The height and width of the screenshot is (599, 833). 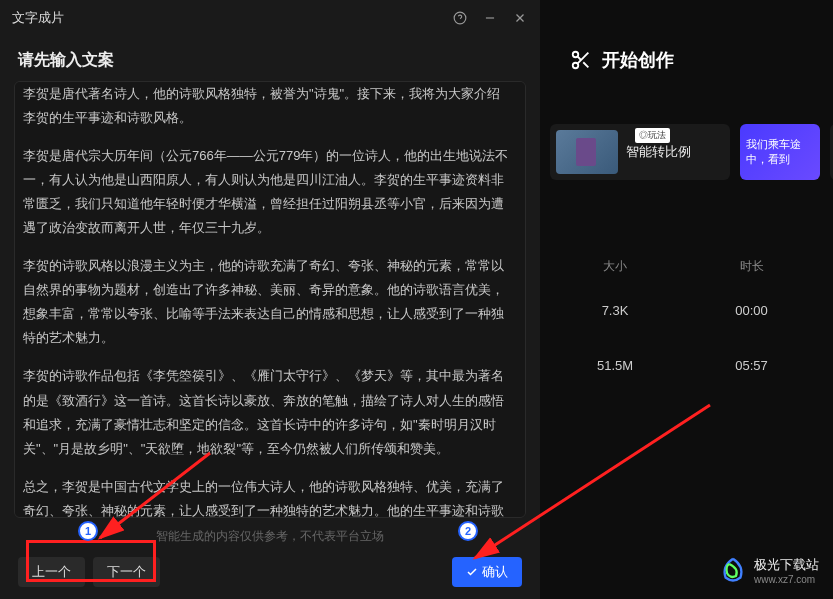 I want to click on table-row: 7.3K 00:00, so click(x=686, y=310).